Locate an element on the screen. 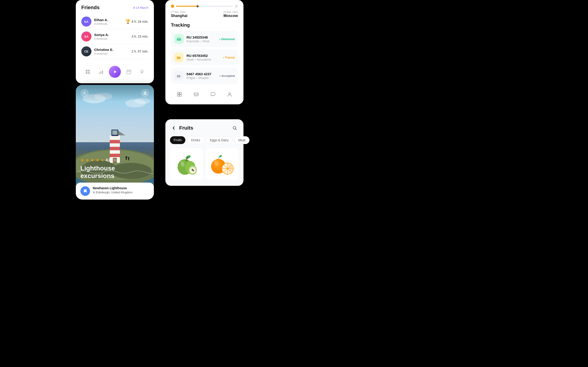 This screenshot has height=367, width=588. origin-info: 17 Mar, 2021 Shanghai is located at coordinates (179, 14).